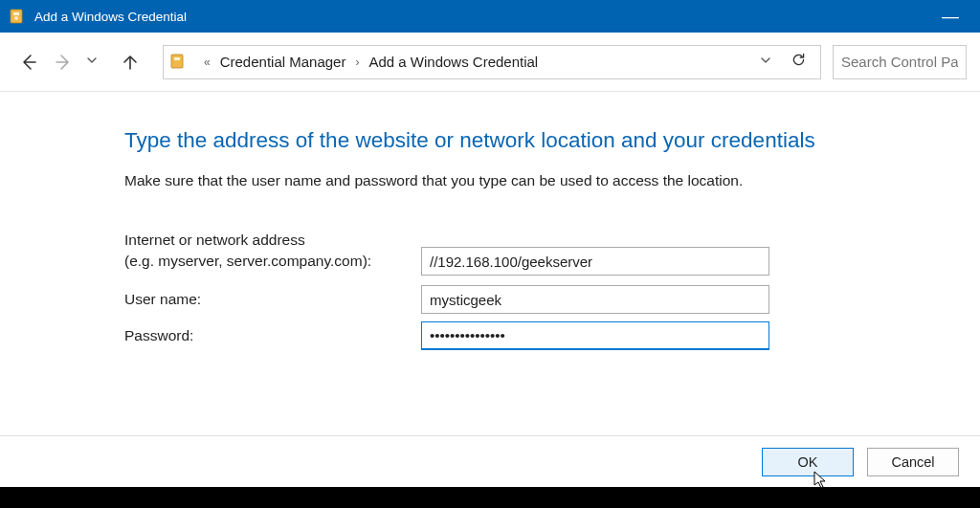  I want to click on breadcrumb-overflow: «, so click(207, 62).